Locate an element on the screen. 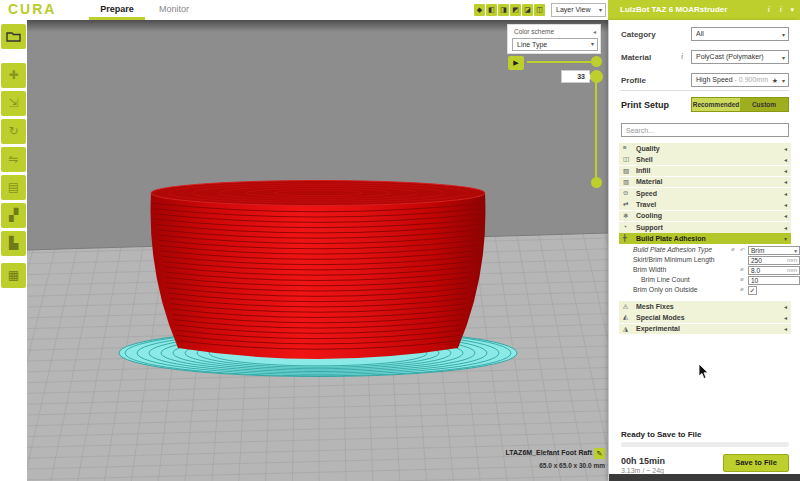 The image size is (800, 481). star-icon: ★ is located at coordinates (775, 81).